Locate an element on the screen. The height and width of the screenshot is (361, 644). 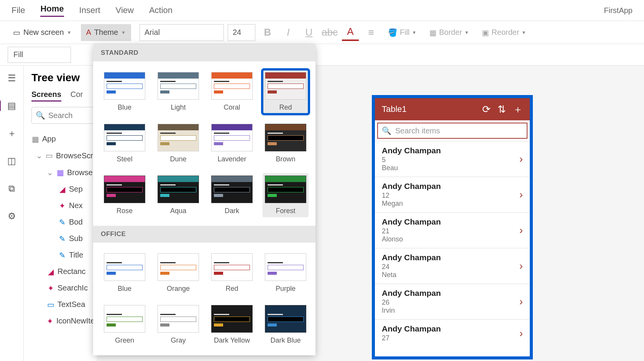
theme-button: A Theme ▼ is located at coordinates (106, 33).